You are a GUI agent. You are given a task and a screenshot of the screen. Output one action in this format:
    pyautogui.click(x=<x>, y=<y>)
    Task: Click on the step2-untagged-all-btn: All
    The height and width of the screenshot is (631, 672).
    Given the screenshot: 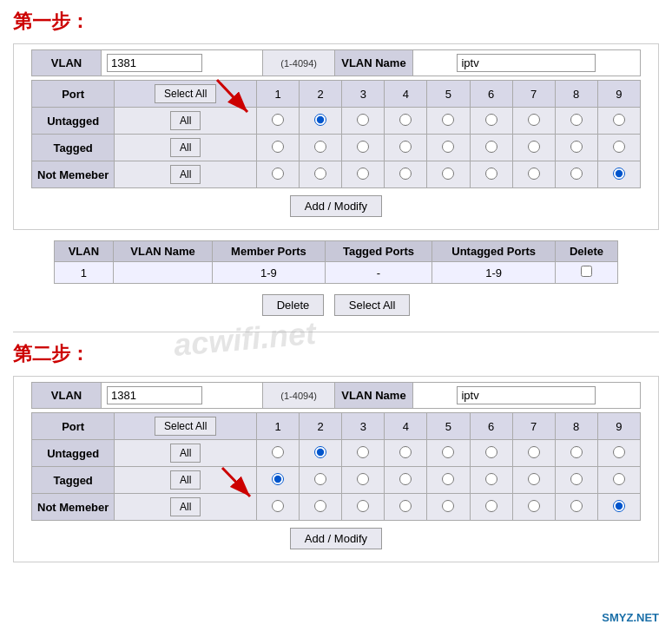 What is the action you would take?
    pyautogui.click(x=186, y=453)
    